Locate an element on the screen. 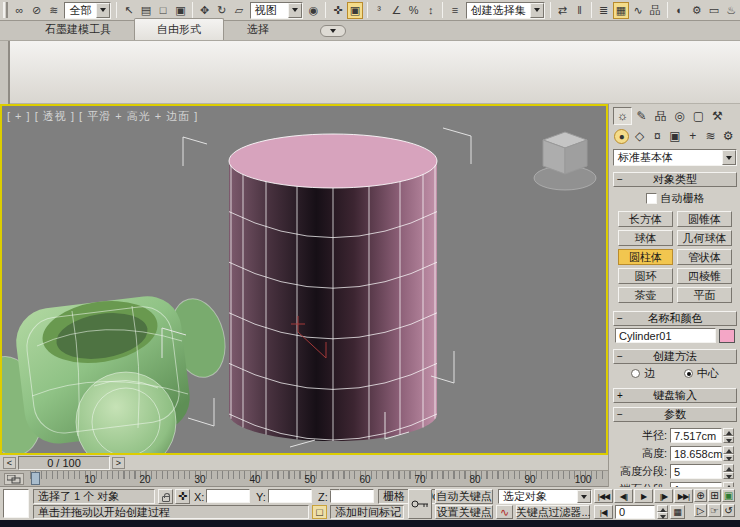  play-button: ▶ is located at coordinates (644, 496).